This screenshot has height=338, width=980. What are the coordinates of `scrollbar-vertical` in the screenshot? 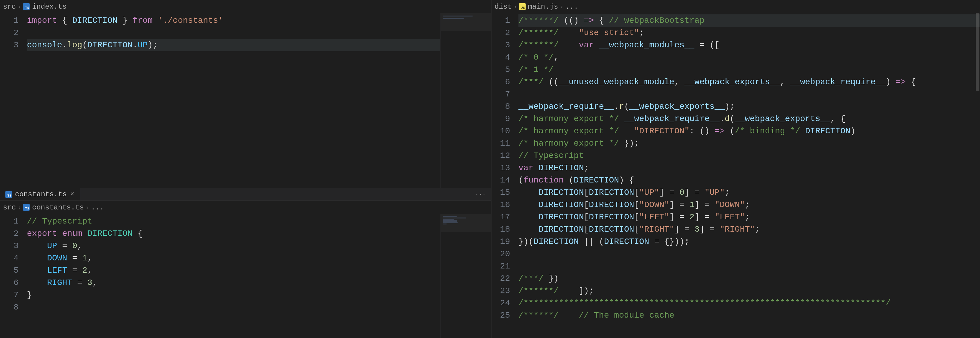 It's located at (977, 176).